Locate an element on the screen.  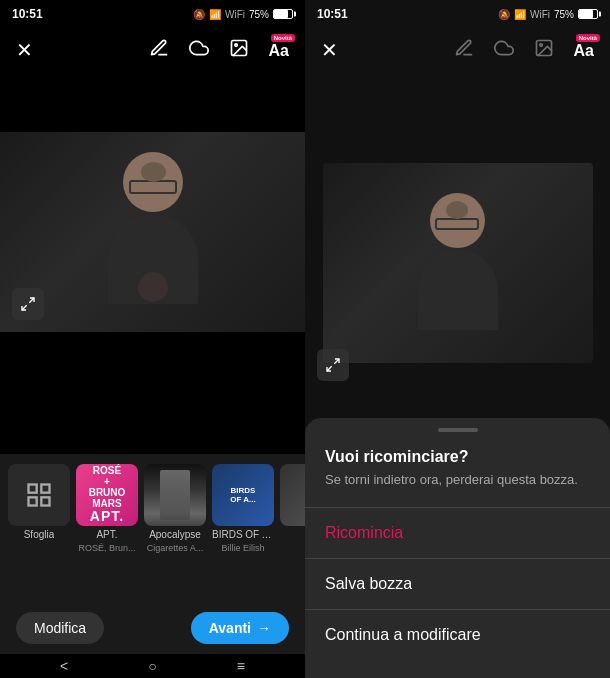
apocalypse-thumb is located at coordinates (175, 495).